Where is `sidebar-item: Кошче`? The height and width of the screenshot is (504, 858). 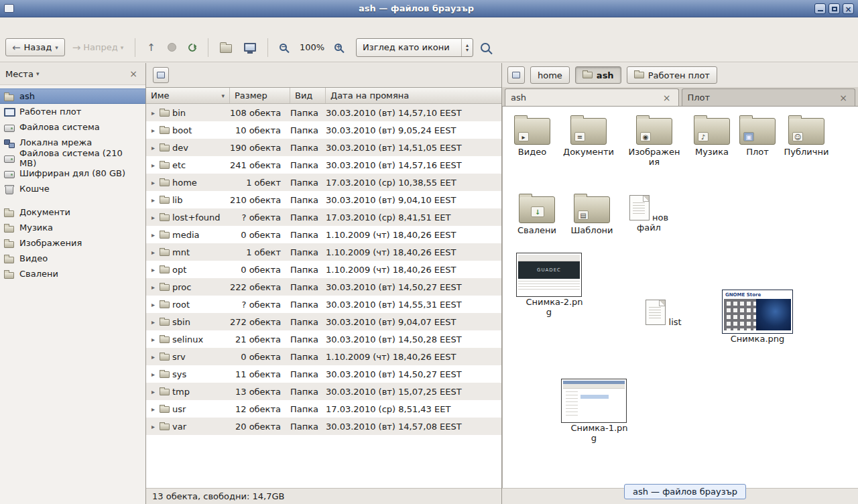
sidebar-item: Кошче is located at coordinates (72, 189).